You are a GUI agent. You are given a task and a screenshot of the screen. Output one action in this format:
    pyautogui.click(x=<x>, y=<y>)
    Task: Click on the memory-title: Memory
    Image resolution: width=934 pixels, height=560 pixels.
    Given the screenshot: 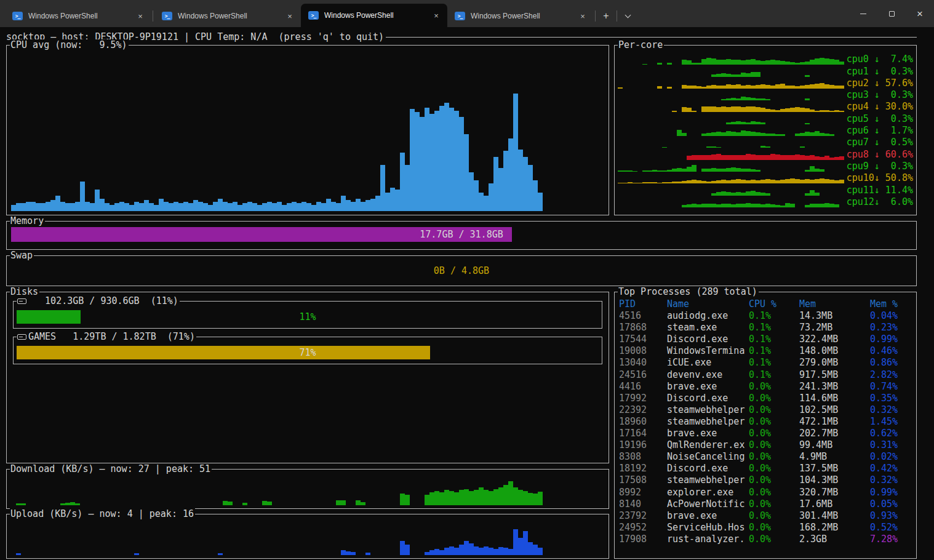 What is the action you would take?
    pyautogui.click(x=27, y=222)
    